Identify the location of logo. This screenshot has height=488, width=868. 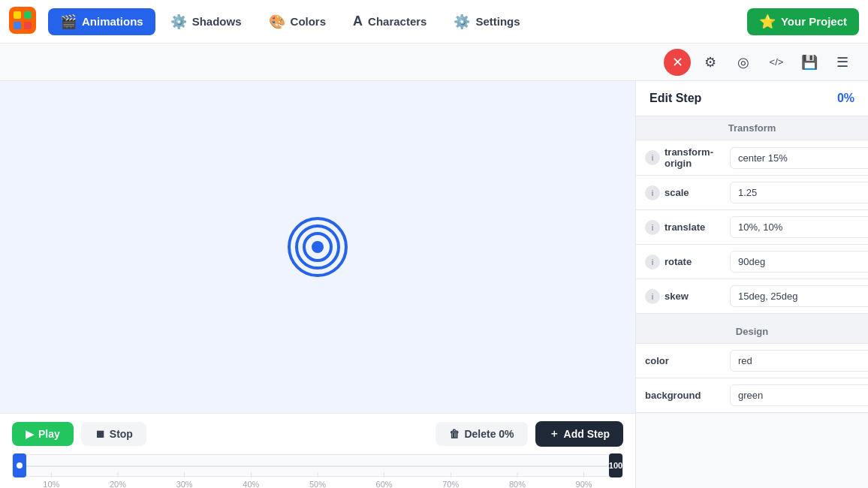
(23, 22).